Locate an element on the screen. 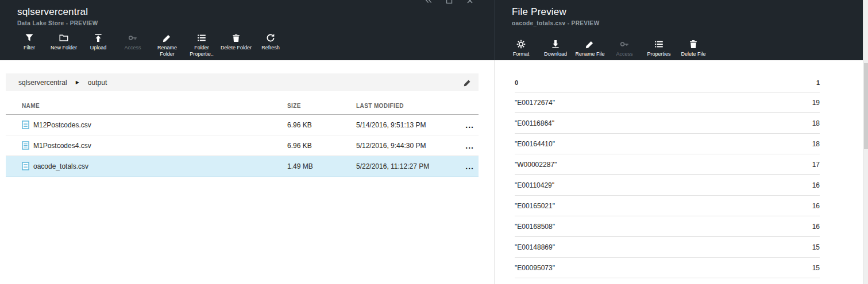 The height and width of the screenshot is (284, 868). blade-subtitle: oacode_totals.csv - PREVIEW is located at coordinates (690, 23).